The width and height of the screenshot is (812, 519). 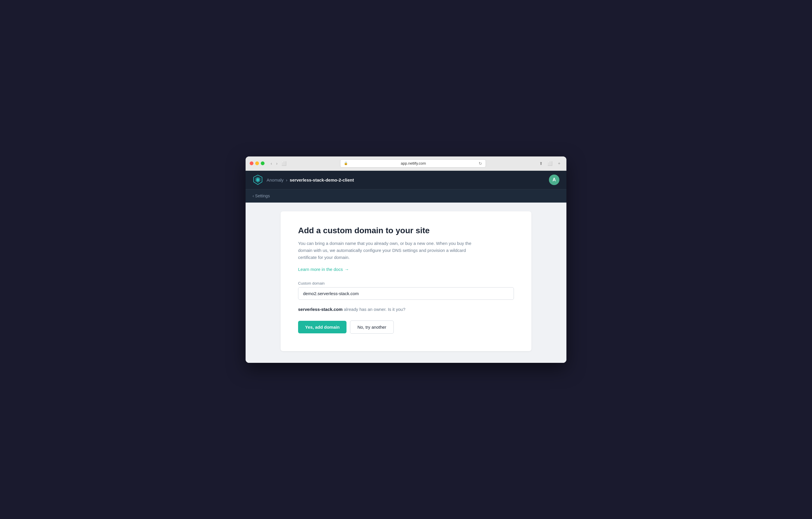 I want to click on docs-link-text: Learn more in the docs, so click(x=320, y=269).